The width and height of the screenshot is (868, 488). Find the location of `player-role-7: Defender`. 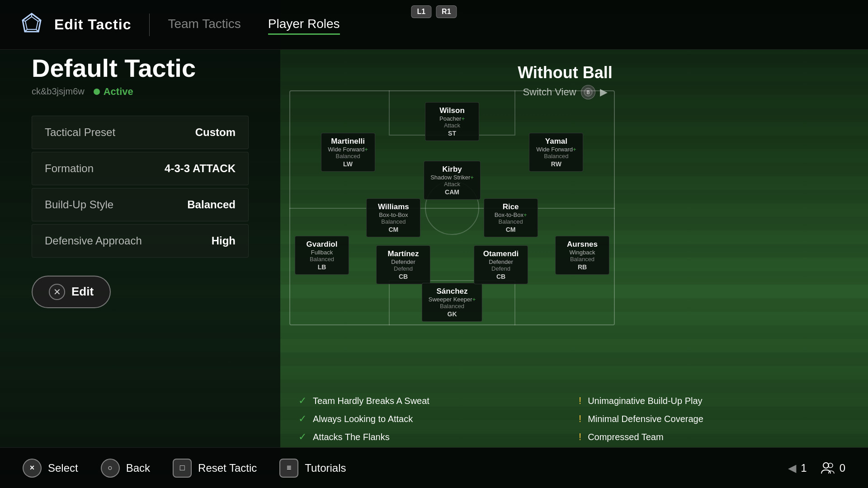

player-role-7: Defender is located at coordinates (403, 262).